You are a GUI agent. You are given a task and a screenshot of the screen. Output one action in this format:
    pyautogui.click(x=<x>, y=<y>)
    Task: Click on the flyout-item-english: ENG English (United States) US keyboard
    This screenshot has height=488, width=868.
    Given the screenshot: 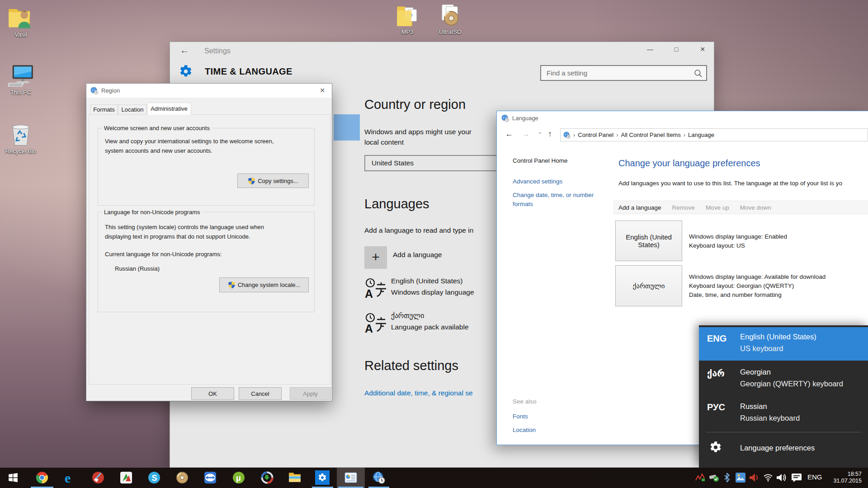 What is the action you would take?
    pyautogui.click(x=783, y=344)
    